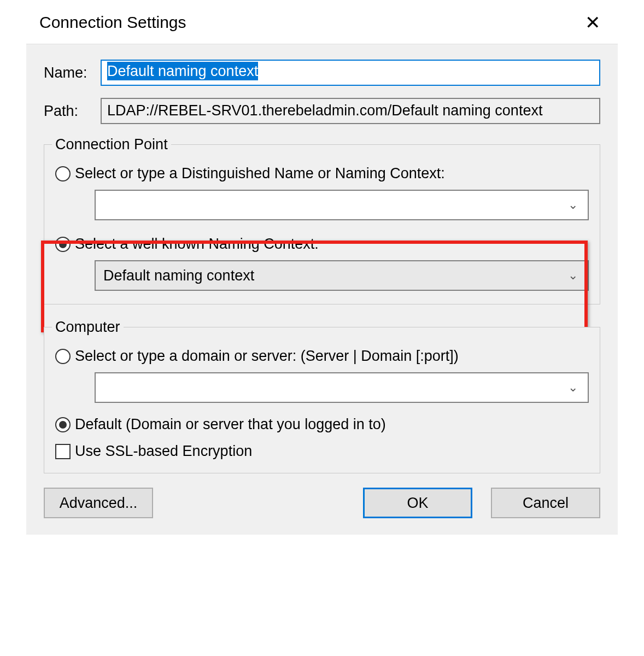 This screenshot has height=656, width=644. What do you see at coordinates (231, 424) in the screenshot?
I see `default-radio-label: Default (Domain or server that you logge…` at bounding box center [231, 424].